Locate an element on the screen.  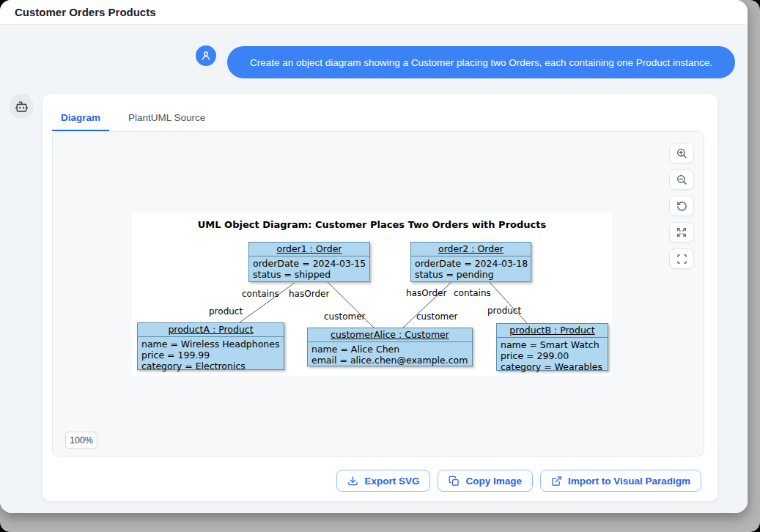
expand-button is located at coordinates (682, 232).